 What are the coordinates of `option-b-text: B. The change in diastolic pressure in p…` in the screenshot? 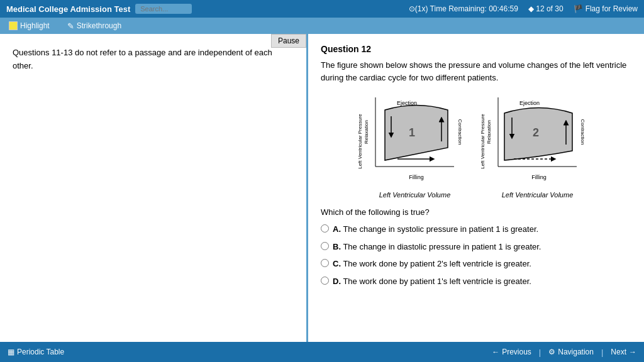 It's located at (436, 247).